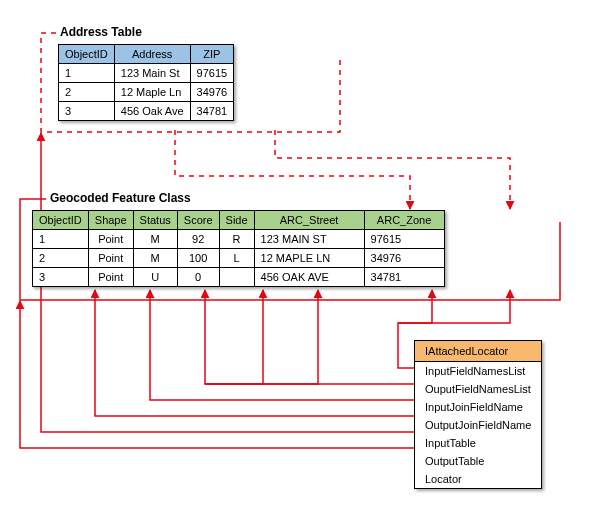 The width and height of the screenshot is (593, 520). I want to click on cell-zip: 34976, so click(212, 92).